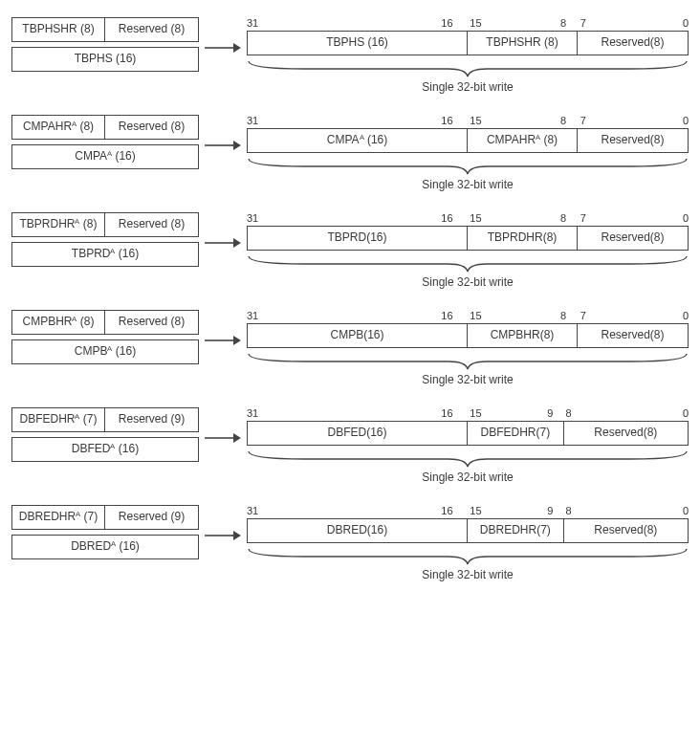 Image resolution: width=700 pixels, height=744 pixels. Describe the element at coordinates (522, 43) in the screenshot. I see `field-hr: TBPHSHR (8)` at that location.